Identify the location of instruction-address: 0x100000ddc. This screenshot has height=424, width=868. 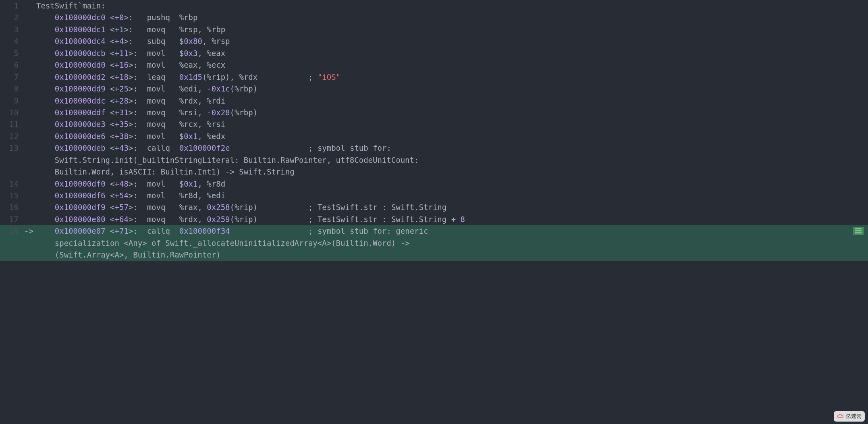
(80, 101).